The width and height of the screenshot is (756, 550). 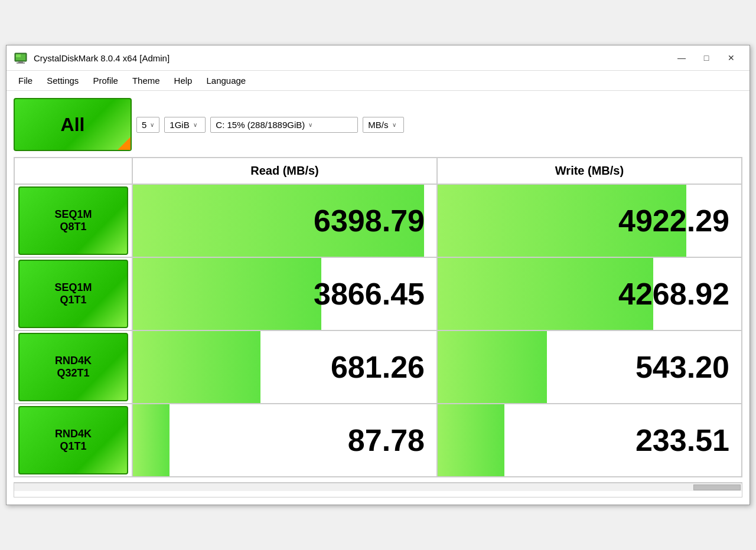 What do you see at coordinates (706, 58) in the screenshot?
I see `maximize-button: □` at bounding box center [706, 58].